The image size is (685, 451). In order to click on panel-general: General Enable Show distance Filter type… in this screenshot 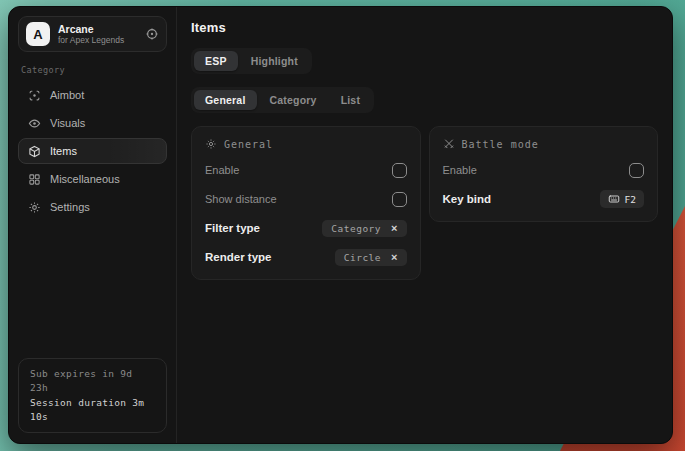, I will do `click(306, 203)`.